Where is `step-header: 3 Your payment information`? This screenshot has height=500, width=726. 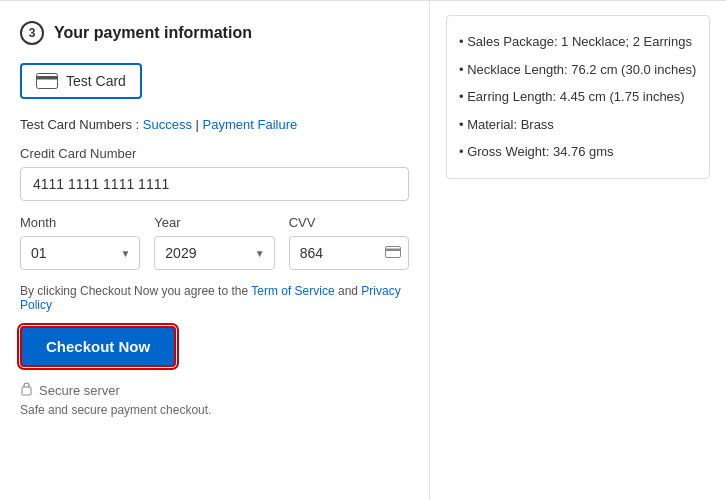
step-header: 3 Your payment information is located at coordinates (214, 33).